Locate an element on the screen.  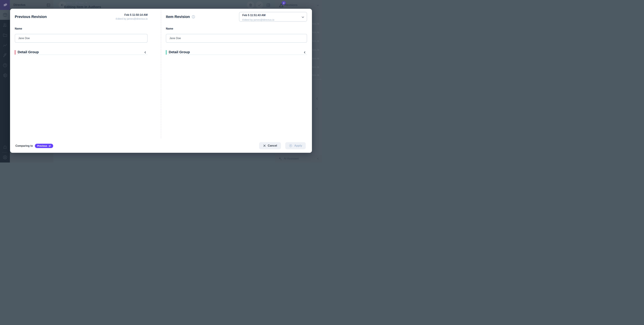
module-cloud is located at coordinates (5, 55).